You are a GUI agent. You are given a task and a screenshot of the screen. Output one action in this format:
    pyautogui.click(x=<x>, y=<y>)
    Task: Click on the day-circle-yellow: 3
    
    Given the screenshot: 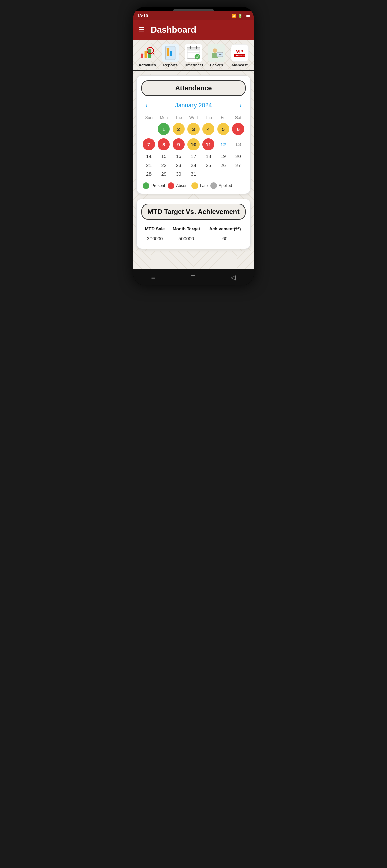 What is the action you would take?
    pyautogui.click(x=194, y=129)
    